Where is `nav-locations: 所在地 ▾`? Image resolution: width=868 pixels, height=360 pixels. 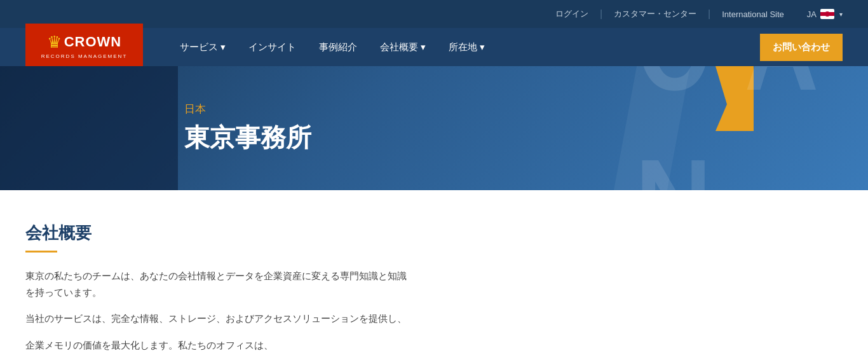
nav-locations: 所在地 ▾ is located at coordinates (466, 47).